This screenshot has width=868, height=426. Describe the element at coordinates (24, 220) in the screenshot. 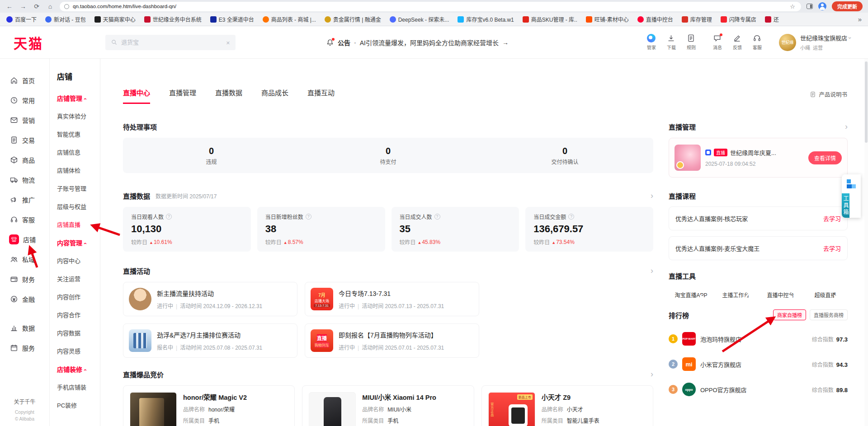

I see `sidebar-item-customer-service: 客服` at that location.